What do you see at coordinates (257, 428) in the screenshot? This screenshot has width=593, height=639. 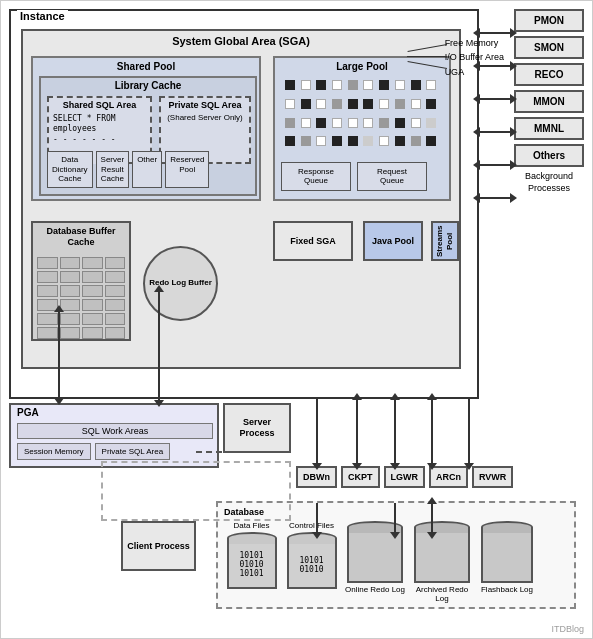 I see `server-process-box: Server Process` at bounding box center [257, 428].